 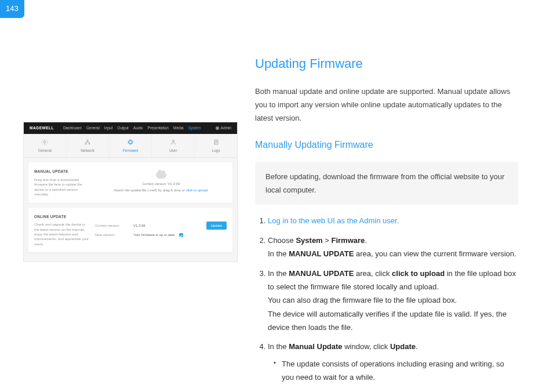 What do you see at coordinates (224, 128) in the screenshot?
I see `user-menu: Admin` at bounding box center [224, 128].